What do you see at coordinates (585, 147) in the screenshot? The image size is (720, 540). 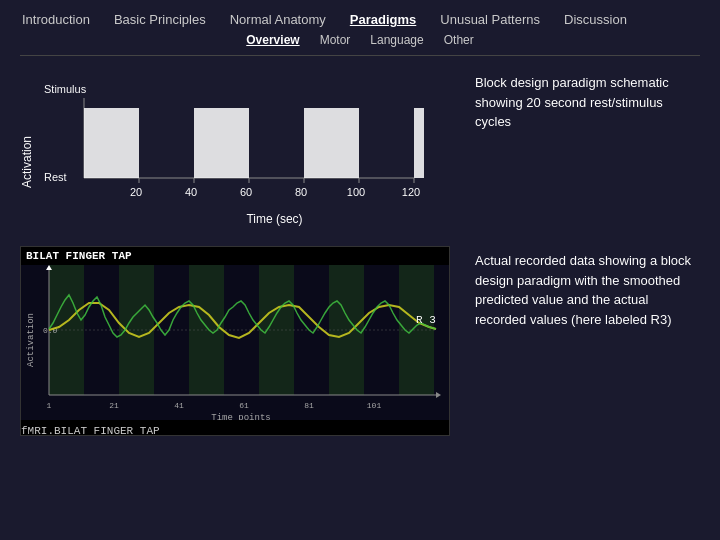 I see `description-top: Block design paradigm schematic showing …` at bounding box center [585, 147].